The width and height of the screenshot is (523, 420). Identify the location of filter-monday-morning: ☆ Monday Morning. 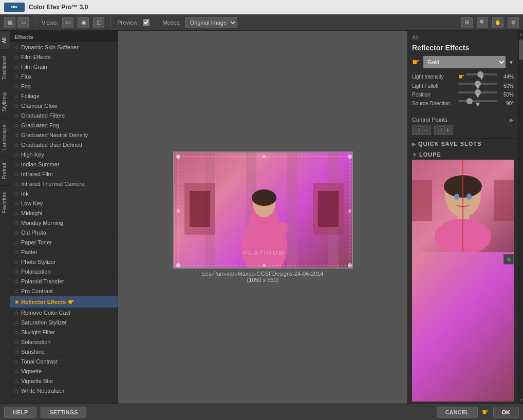
(64, 223).